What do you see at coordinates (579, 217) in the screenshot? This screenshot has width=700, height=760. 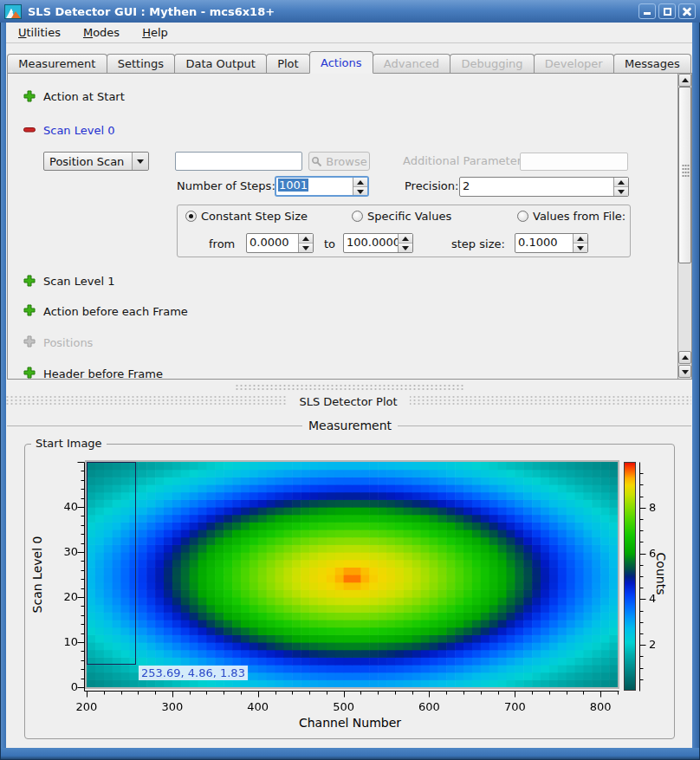 I see `radio-values-from-file-label: Values from File:` at bounding box center [579, 217].